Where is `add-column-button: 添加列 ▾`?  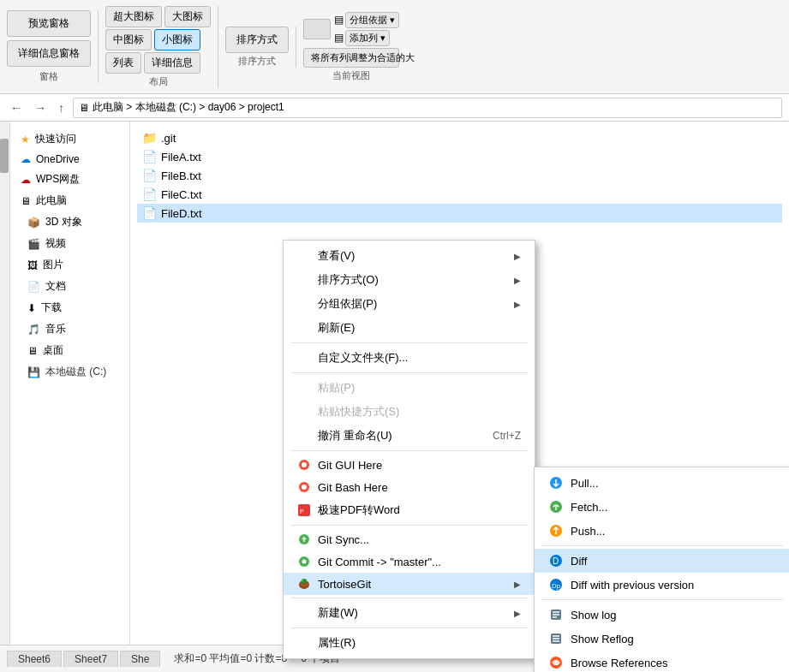 add-column-button: 添加列 ▾ is located at coordinates (368, 38).